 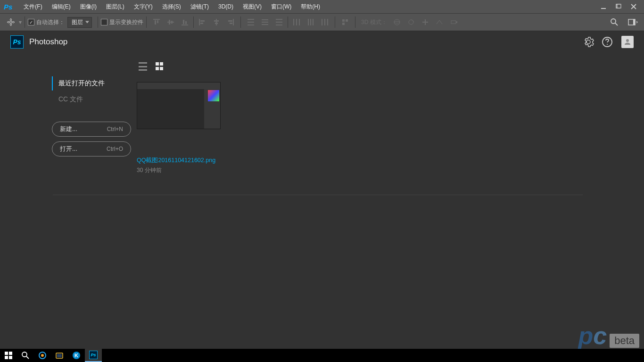 I want to click on menu-layer: 图层(L), so click(x=115, y=7).